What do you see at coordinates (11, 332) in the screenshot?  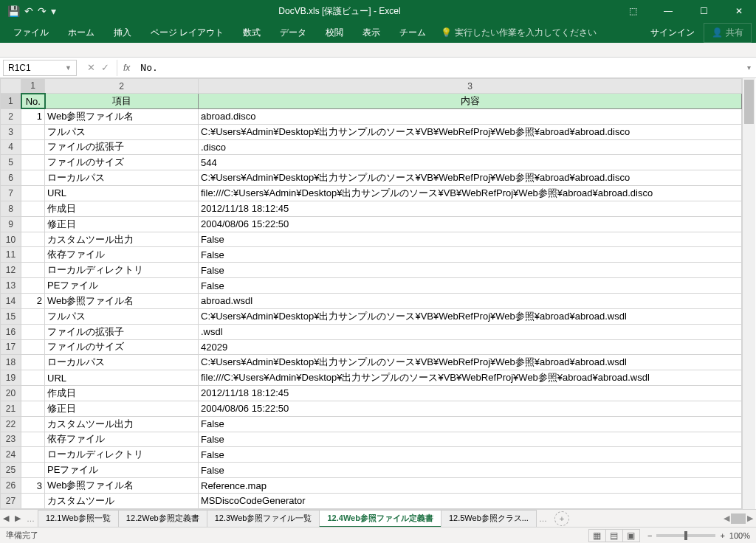 I see `row-header: 16` at bounding box center [11, 332].